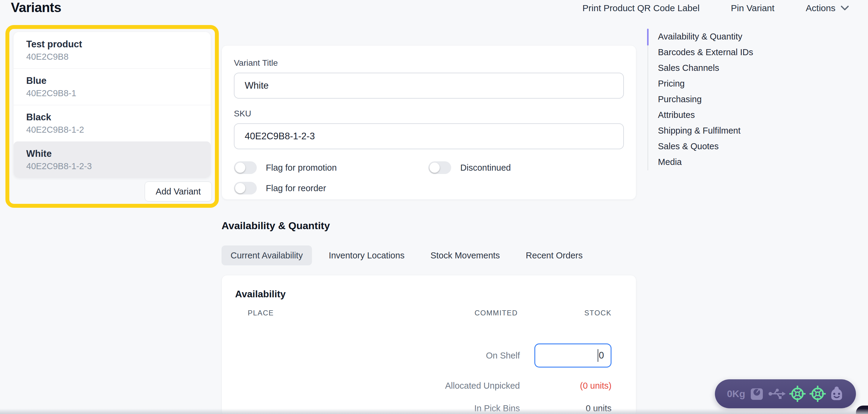  Describe the element at coordinates (753, 8) in the screenshot. I see `pin-variant-button: Pin Variant` at that location.